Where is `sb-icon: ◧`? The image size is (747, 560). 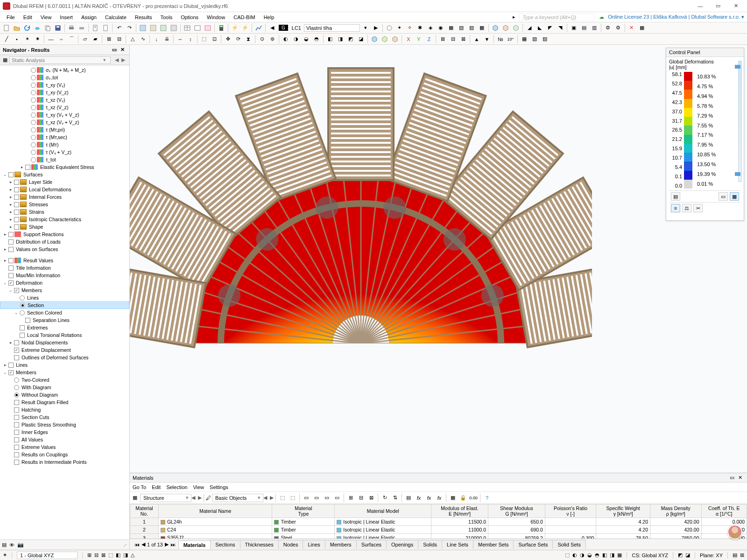
sb-icon: ◧ is located at coordinates (605, 555).